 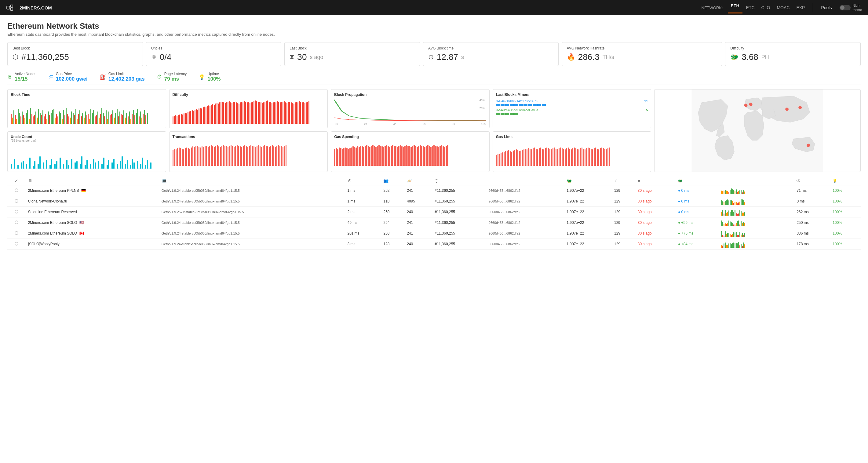 I want to click on world-map, so click(x=757, y=131).